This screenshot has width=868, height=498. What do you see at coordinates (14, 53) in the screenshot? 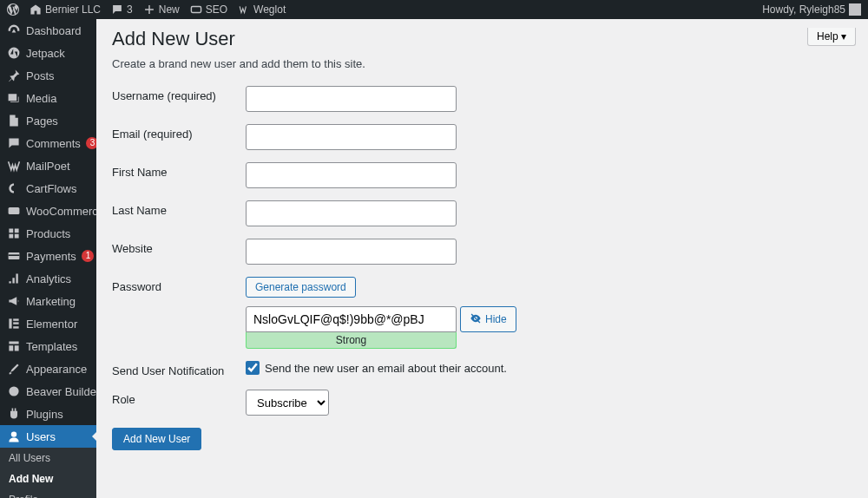
I see `jetpack-icon` at bounding box center [14, 53].